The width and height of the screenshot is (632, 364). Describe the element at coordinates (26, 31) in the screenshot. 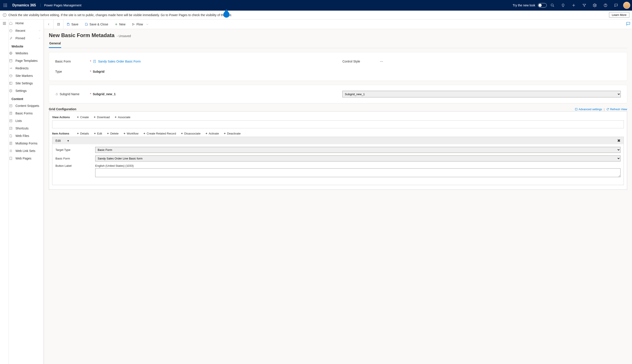

I see `nav-recent: Recent` at that location.